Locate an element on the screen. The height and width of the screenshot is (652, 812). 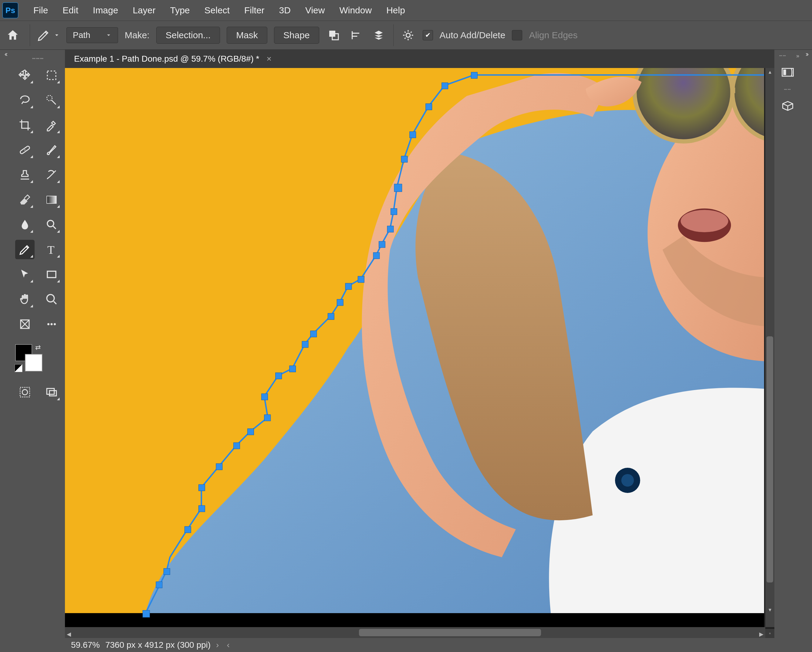
marquee-tool is located at coordinates (52, 75).